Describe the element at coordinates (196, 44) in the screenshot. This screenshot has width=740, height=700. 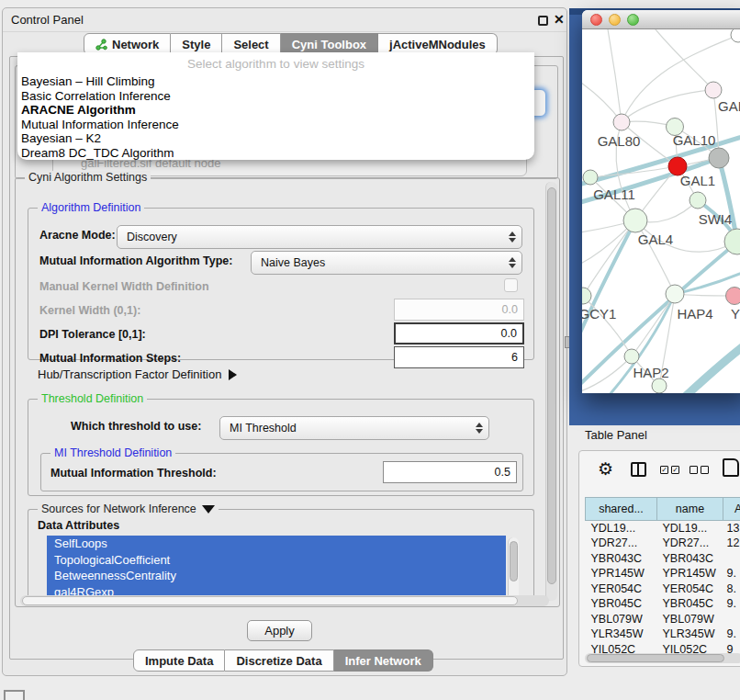
I see `tab-label: Style` at that location.